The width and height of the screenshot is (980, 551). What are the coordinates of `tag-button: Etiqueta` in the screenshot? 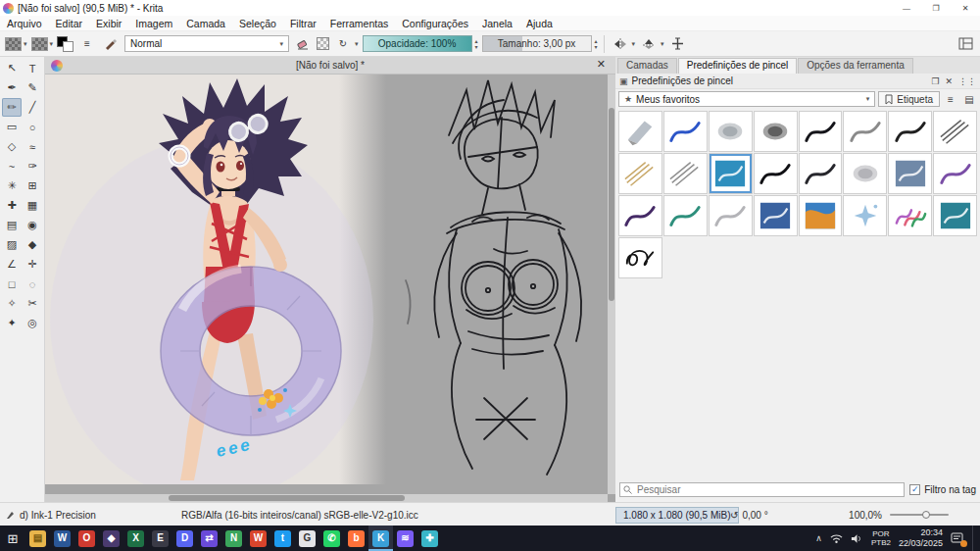 It's located at (909, 99).